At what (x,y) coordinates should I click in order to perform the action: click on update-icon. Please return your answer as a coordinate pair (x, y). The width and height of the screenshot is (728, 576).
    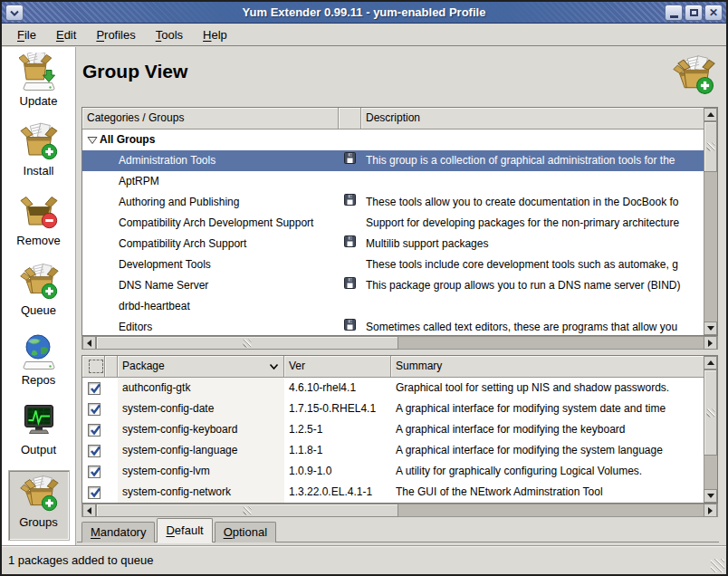
    Looking at the image, I should click on (39, 72).